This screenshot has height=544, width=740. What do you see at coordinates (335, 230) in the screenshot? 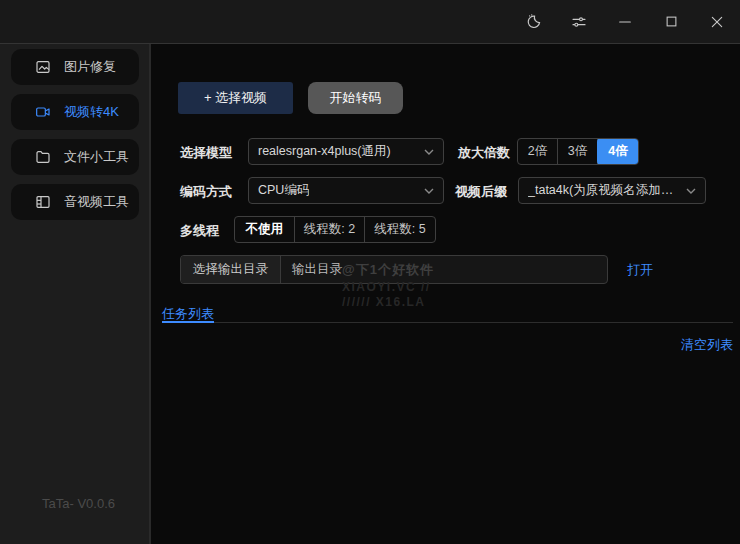
I see `threads-segmented: 不使用 线程数: 2 线程数: 5` at bounding box center [335, 230].